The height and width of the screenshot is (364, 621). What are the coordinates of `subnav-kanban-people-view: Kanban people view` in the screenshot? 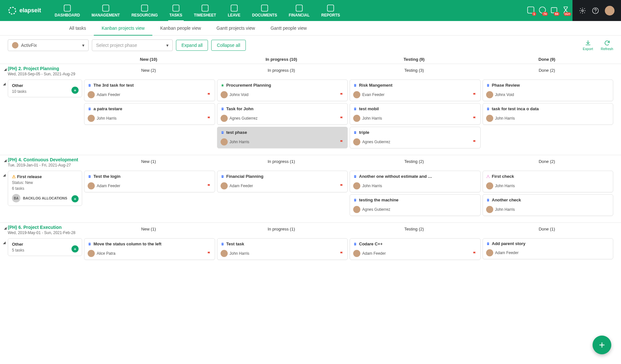 It's located at (180, 28).